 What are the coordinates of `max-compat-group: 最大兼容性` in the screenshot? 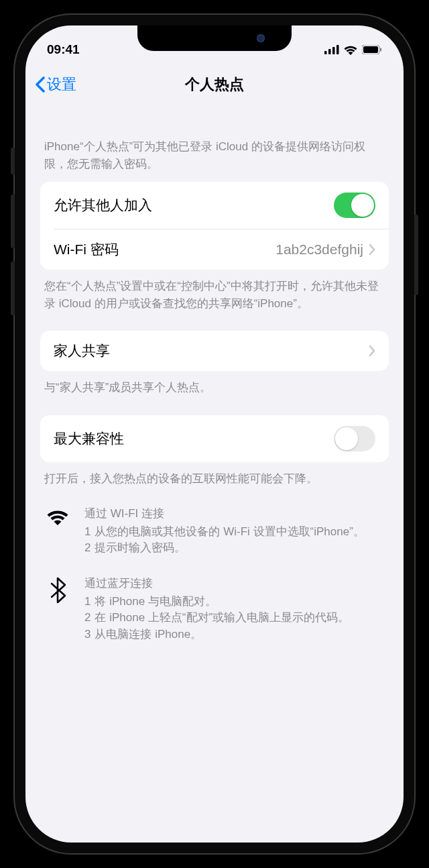 It's located at (214, 439).